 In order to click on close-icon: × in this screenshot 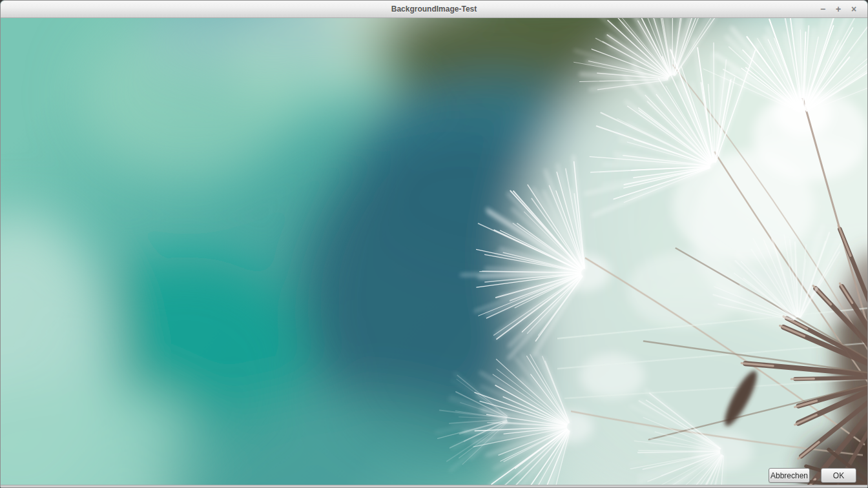, I will do `click(854, 9)`.